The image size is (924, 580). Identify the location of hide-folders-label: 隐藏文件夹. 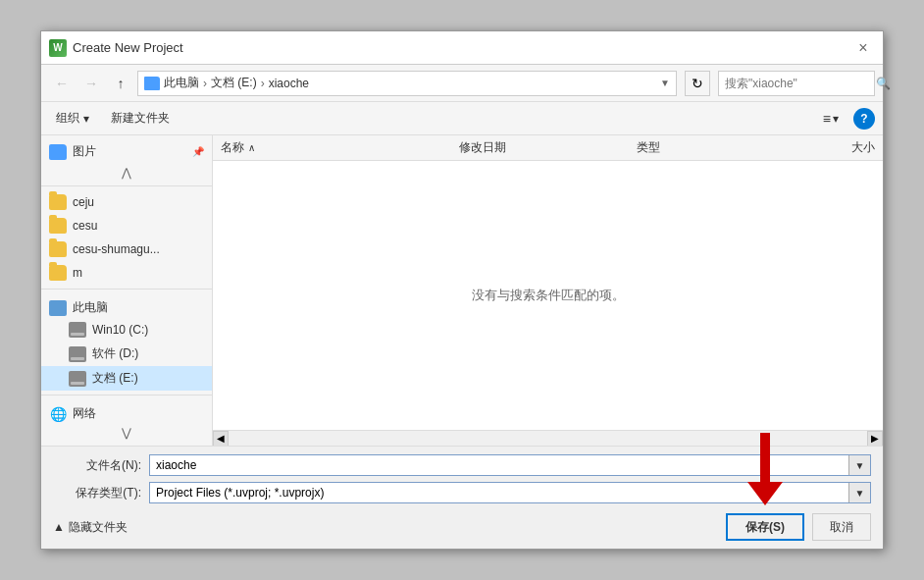
(98, 528).